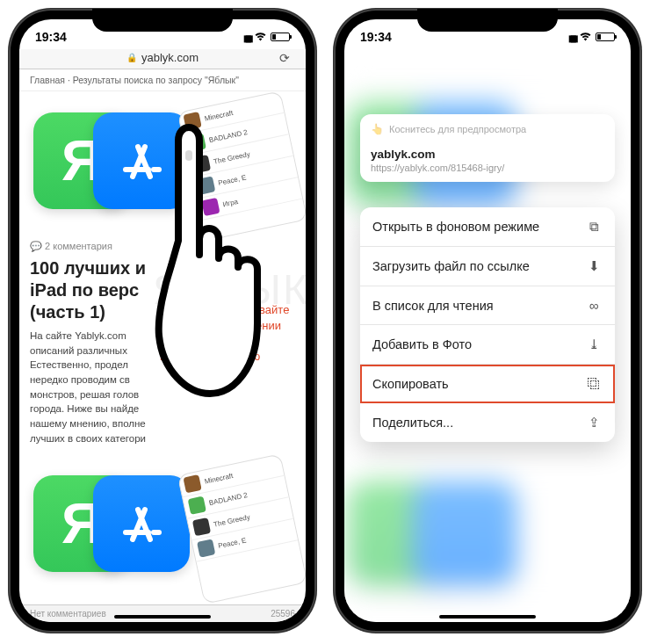 This screenshot has width=650, height=644. Describe the element at coordinates (594, 227) in the screenshot. I see `open-background-icon: ⧉` at that location.